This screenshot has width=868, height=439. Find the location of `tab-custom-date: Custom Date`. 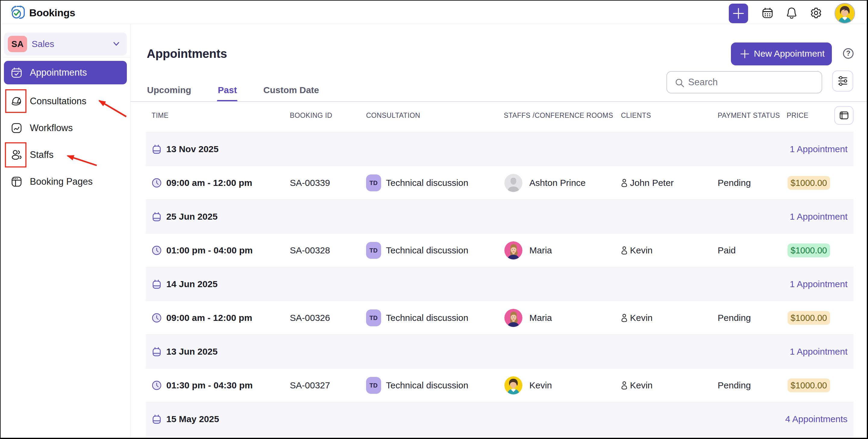

tab-custom-date: Custom Date is located at coordinates (291, 92).